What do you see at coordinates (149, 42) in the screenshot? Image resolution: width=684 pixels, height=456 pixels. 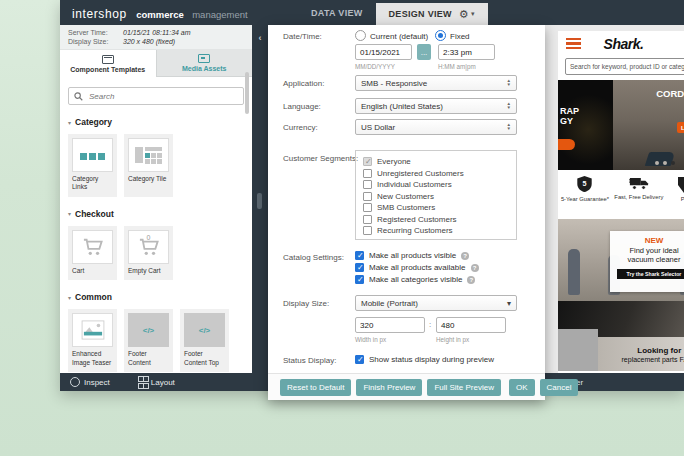 I see `display-size-value: 320 x 480 (fixed)` at bounding box center [149, 42].